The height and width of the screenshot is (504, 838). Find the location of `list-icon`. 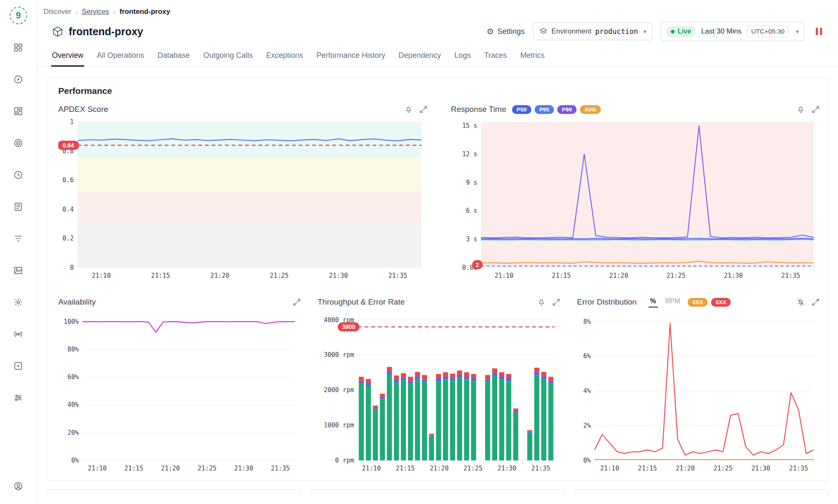

list-icon is located at coordinates (18, 207).